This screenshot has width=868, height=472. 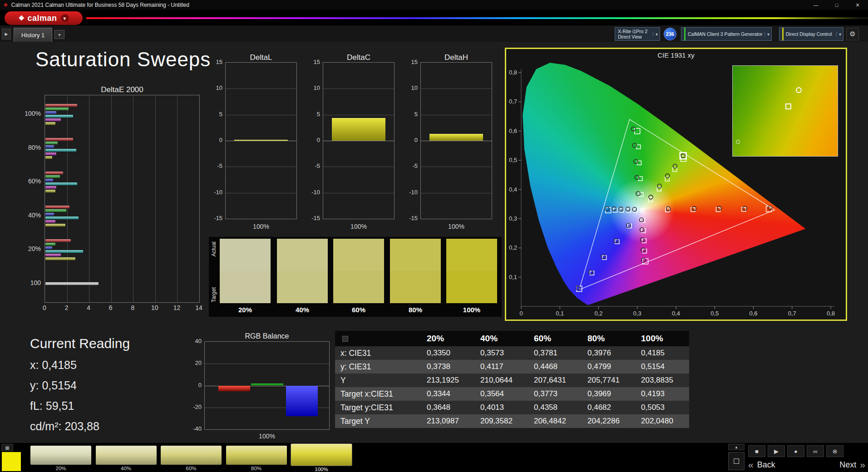 What do you see at coordinates (662, 421) in the screenshot?
I see `table-cell: 202,0480` at bounding box center [662, 421].